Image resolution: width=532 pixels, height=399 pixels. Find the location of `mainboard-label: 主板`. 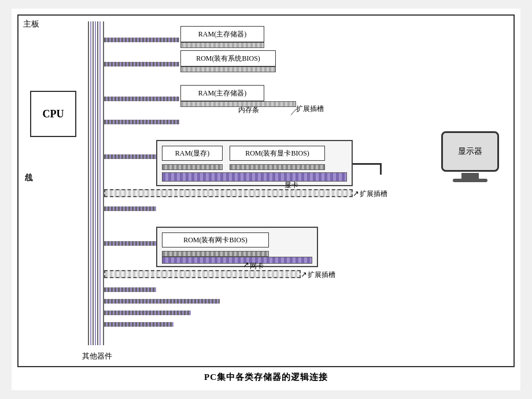

mainboard-label: 主板 is located at coordinates (31, 24).